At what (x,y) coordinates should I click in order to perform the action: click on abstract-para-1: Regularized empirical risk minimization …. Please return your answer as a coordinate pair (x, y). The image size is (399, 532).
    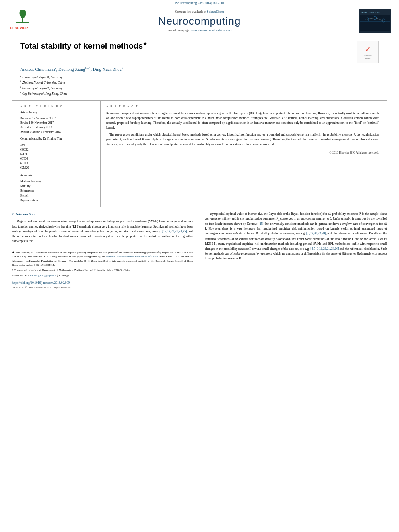
    Looking at the image, I should click on (243, 121).